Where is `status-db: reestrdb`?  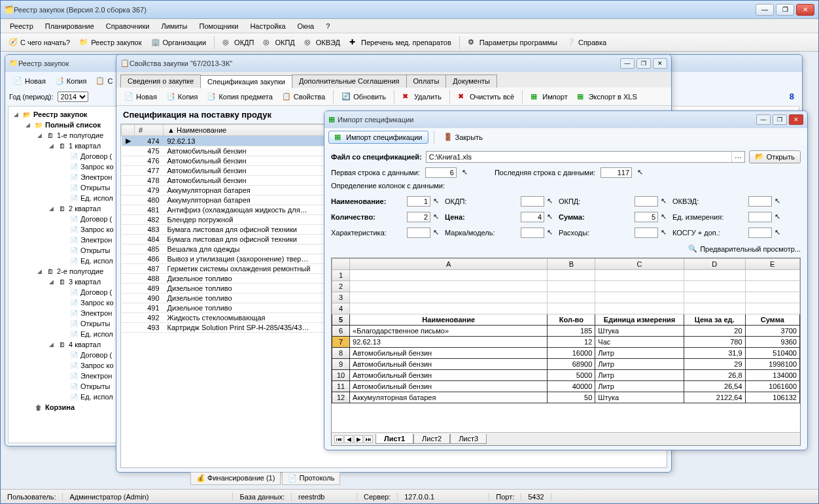 status-db: reestrdb is located at coordinates (324, 497).